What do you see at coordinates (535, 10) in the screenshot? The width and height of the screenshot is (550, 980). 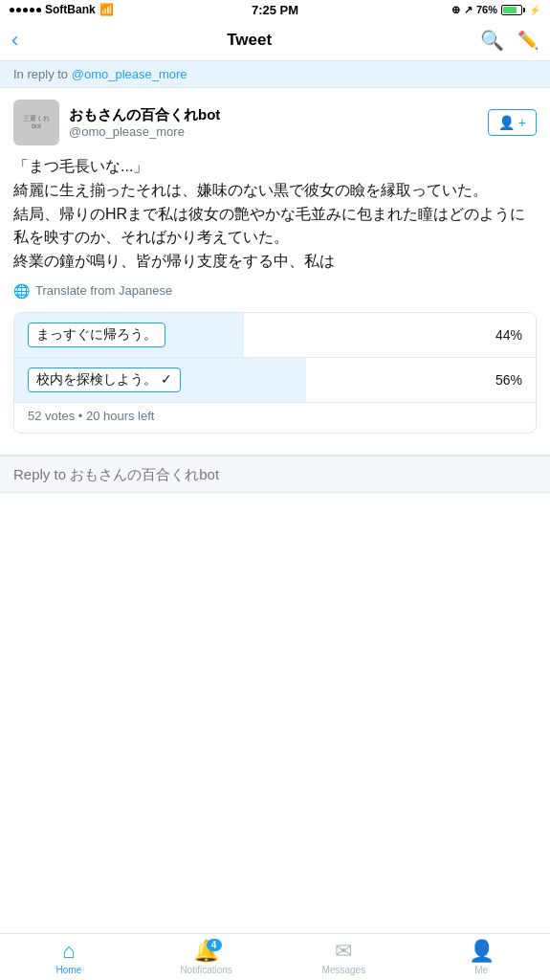 I see `charging-icon: ⚡` at bounding box center [535, 10].